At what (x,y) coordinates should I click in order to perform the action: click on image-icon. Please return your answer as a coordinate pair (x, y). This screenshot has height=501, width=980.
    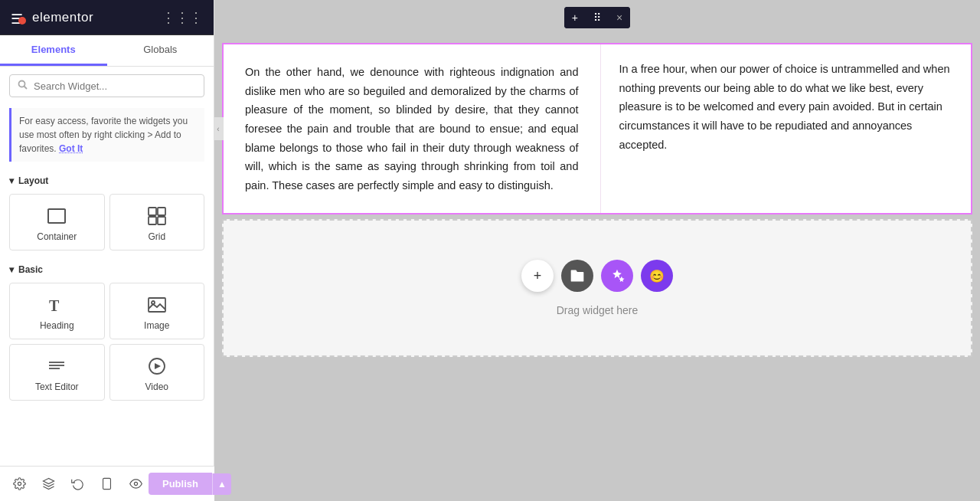
    Looking at the image, I should click on (157, 305).